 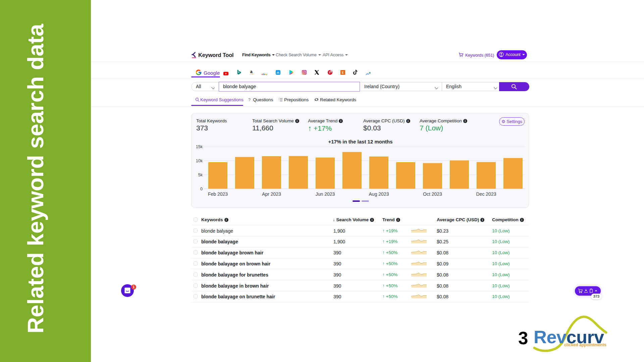 I want to click on svg-text: a, so click(x=252, y=72).